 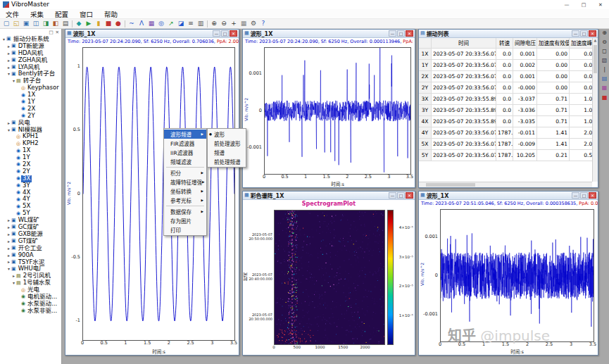 I want to click on panel-float-icon: □, so click(x=51, y=32).